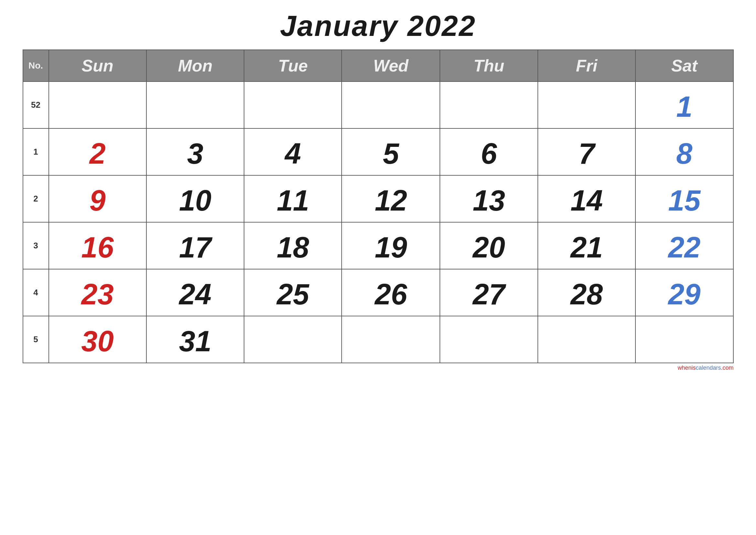 Image resolution: width=756 pixels, height=535 pixels. Describe the element at coordinates (587, 293) in the screenshot. I see `day-cell: 28` at that location.